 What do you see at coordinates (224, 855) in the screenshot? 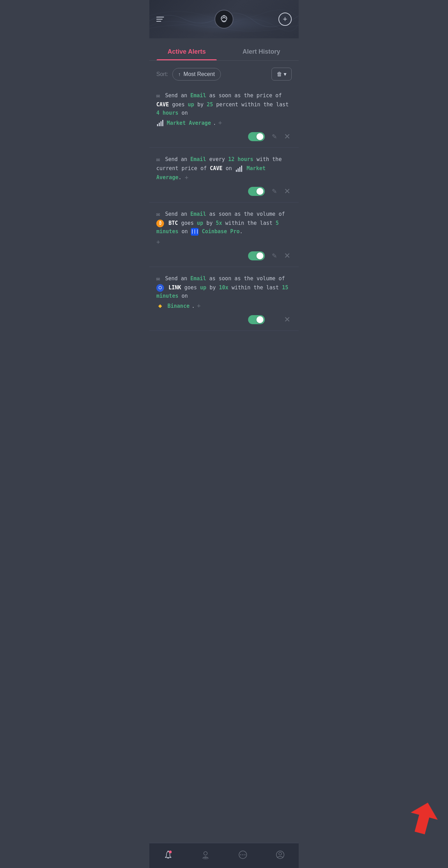
I see `bottom-navigation` at bounding box center [224, 855].